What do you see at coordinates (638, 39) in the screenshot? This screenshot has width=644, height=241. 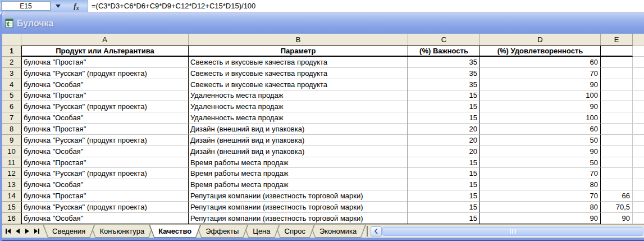 I see `column-header-partial` at bounding box center [638, 39].